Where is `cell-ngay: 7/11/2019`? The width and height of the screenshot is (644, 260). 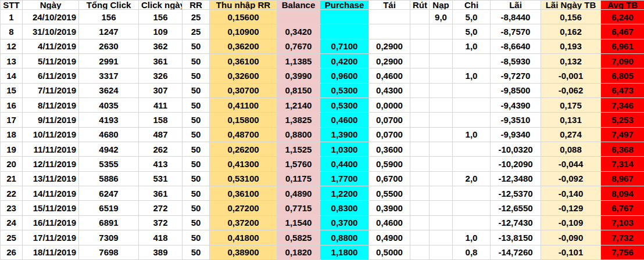
cell-ngay: 7/11/2019 is located at coordinates (51, 91).